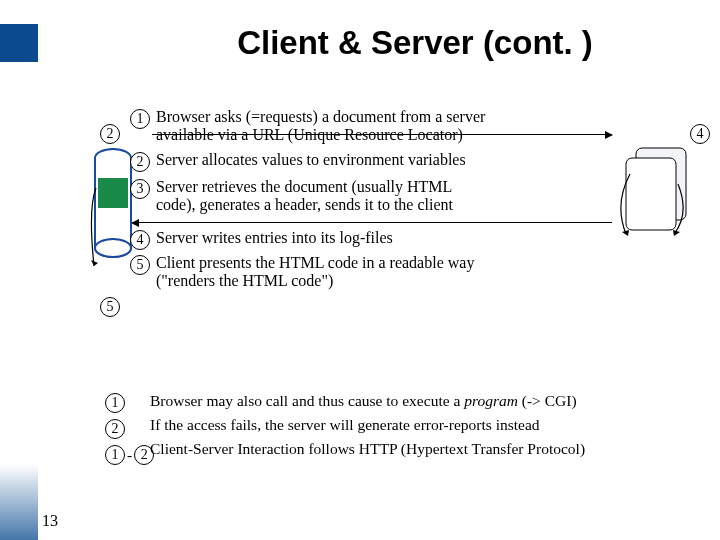  Describe the element at coordinates (345, 425) in the screenshot. I see `footnote-text: If the access fails, the server will gen…` at that location.